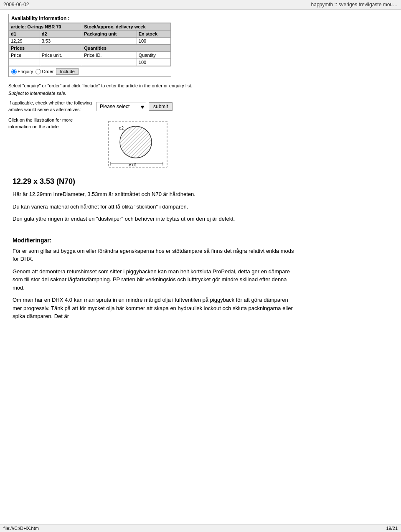  Describe the element at coordinates (155, 181) in the screenshot. I see `article-title: 12.29 x 3.53 (N70)` at that location.